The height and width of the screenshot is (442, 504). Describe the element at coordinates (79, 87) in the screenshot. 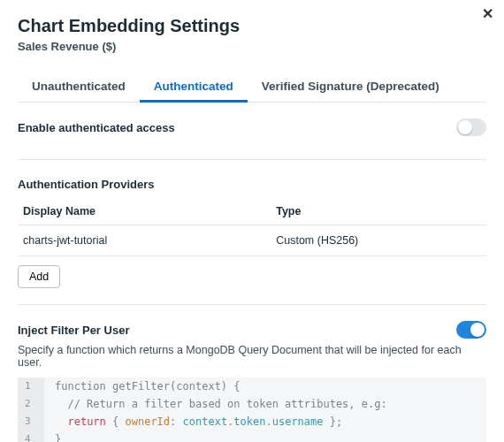

I see `tab-unauthenticated: Unauthenticated` at that location.